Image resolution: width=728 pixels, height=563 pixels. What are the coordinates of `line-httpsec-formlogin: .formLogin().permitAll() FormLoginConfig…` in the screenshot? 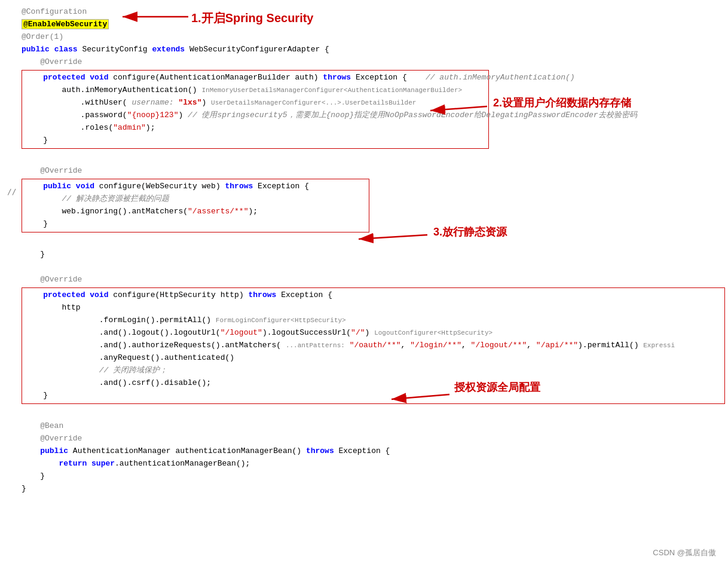 It's located at (373, 320).